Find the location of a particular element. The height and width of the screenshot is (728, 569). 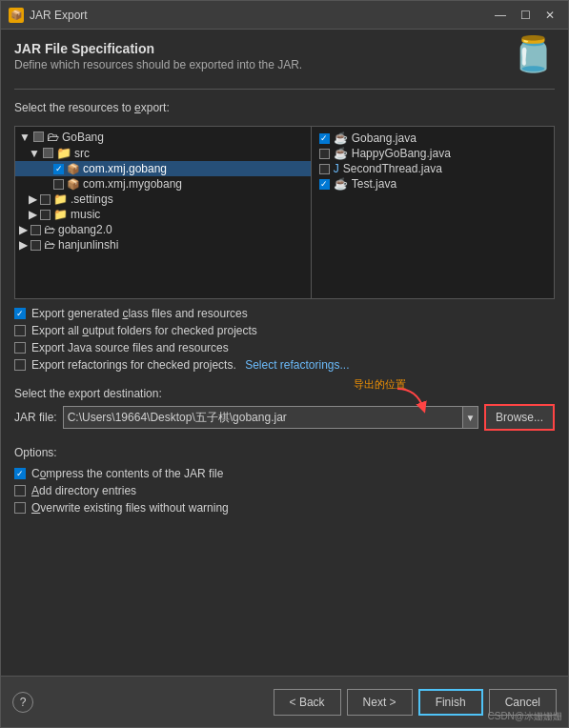

tree-label-hanjunlinshi: hanjunlinshi is located at coordinates (88, 245).